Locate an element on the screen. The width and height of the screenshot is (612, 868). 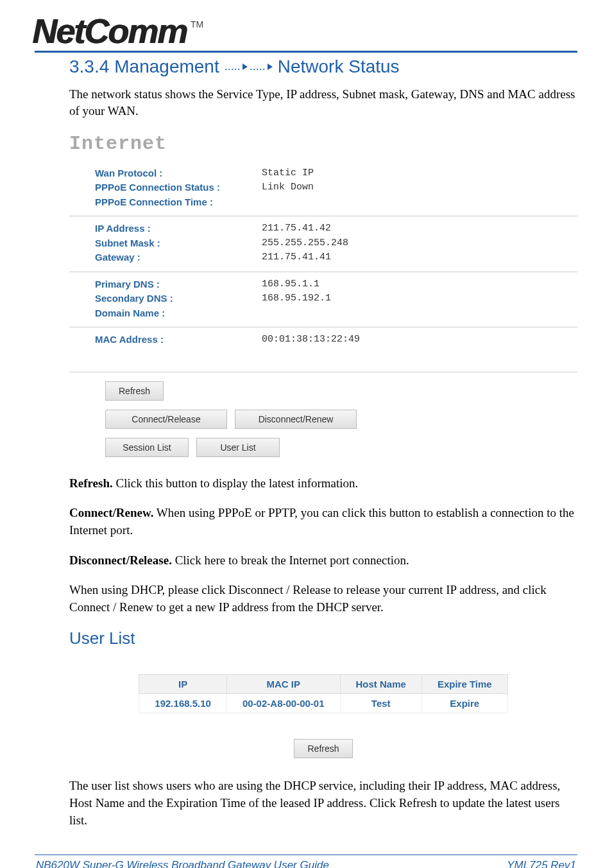
cell-expire: Expire is located at coordinates (464, 704).